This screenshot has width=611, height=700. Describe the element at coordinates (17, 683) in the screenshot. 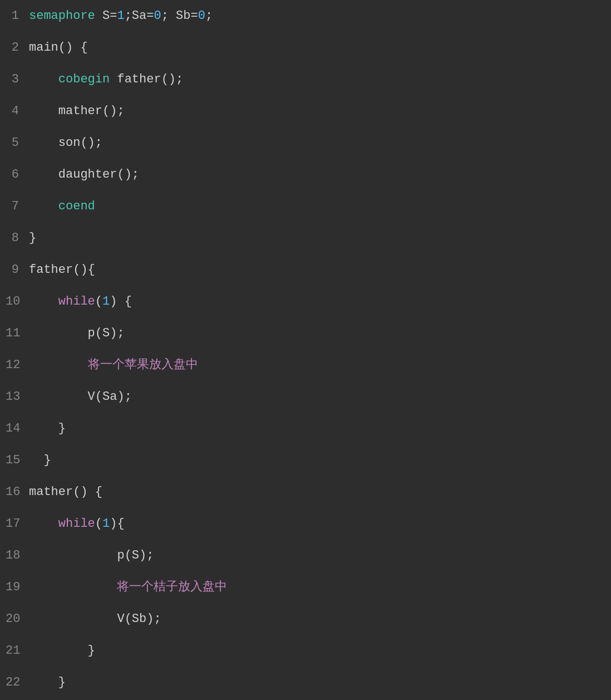

I see `line-number: 22` at that location.